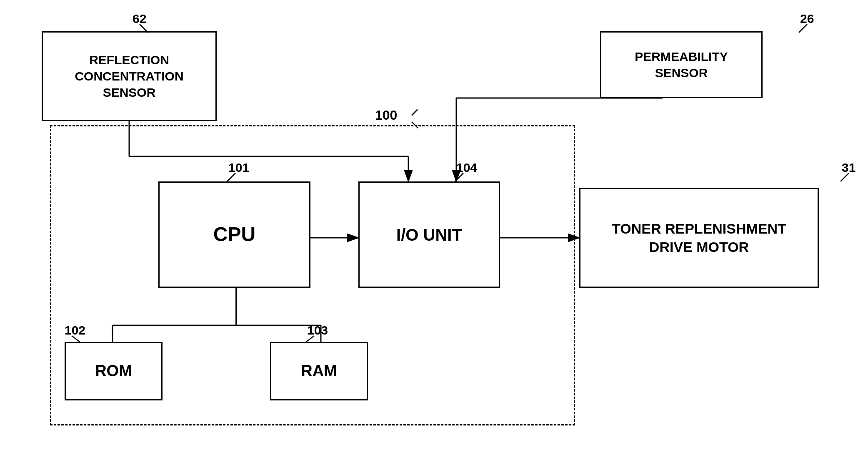 Image resolution: width=868 pixels, height=463 pixels. I want to click on ref-104: 104, so click(467, 168).